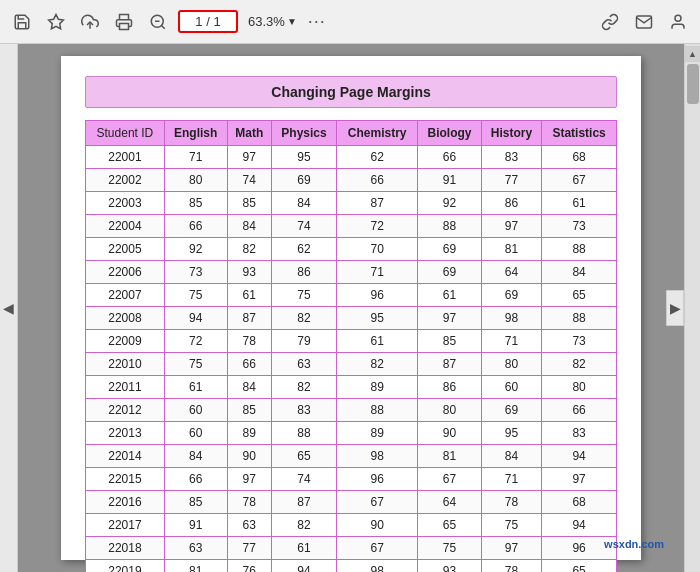 The image size is (700, 572). Describe the element at coordinates (249, 566) in the screenshot. I see `table-cell: 76` at that location.